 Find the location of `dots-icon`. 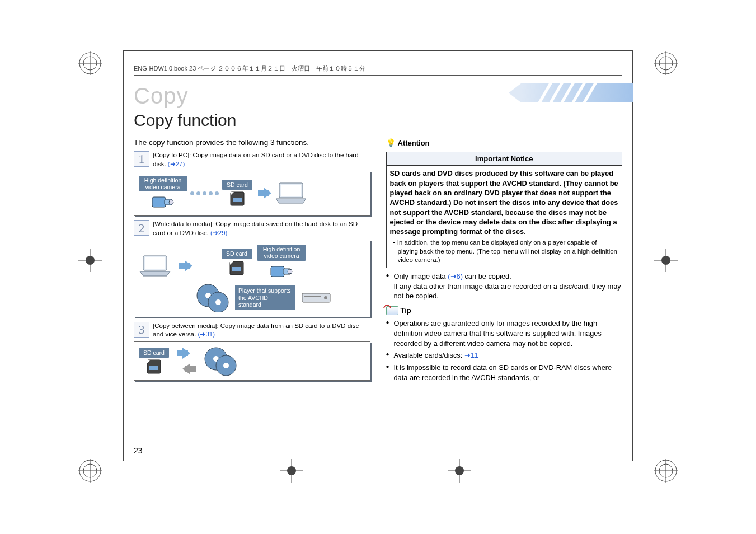

dots-icon is located at coordinates (205, 194).